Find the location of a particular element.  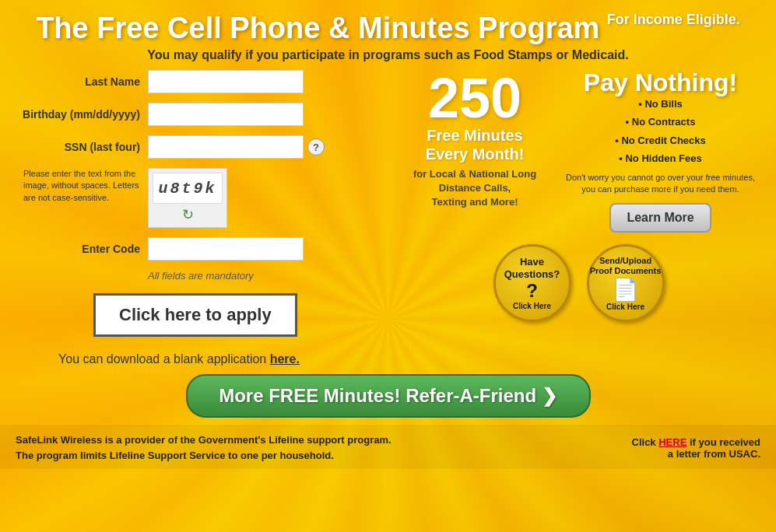

captcha-image: u8t9k is located at coordinates (188, 188).